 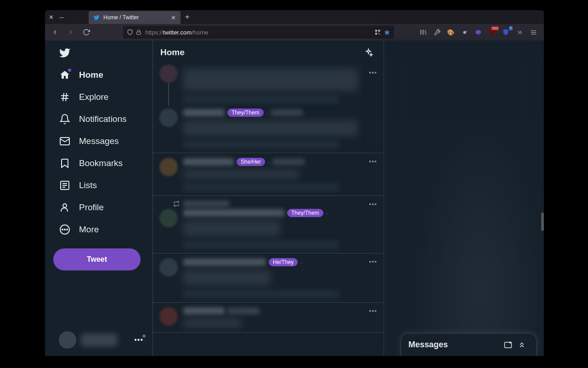 I want to click on hamburger-menu-icon, so click(x=533, y=32).